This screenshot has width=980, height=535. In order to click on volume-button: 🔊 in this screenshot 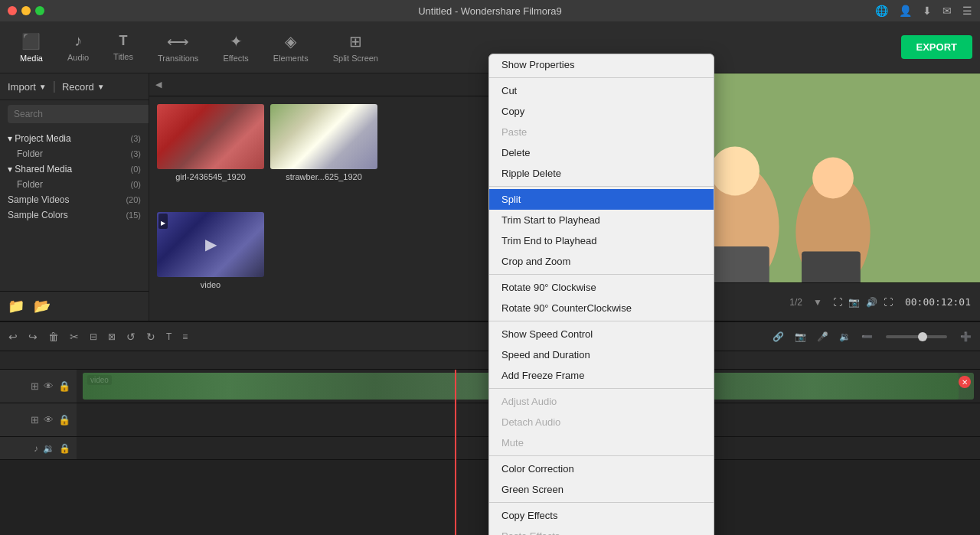, I will do `click(871, 302)`.